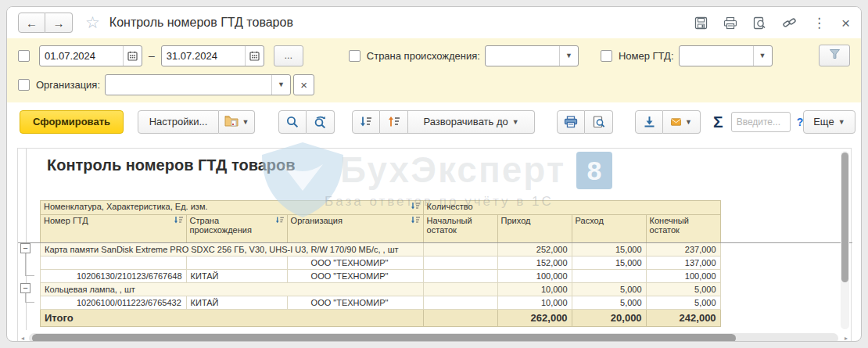 The image size is (868, 348). What do you see at coordinates (171, 166) in the screenshot?
I see `report-title: Контроль номеров ГТД товаров` at bounding box center [171, 166].